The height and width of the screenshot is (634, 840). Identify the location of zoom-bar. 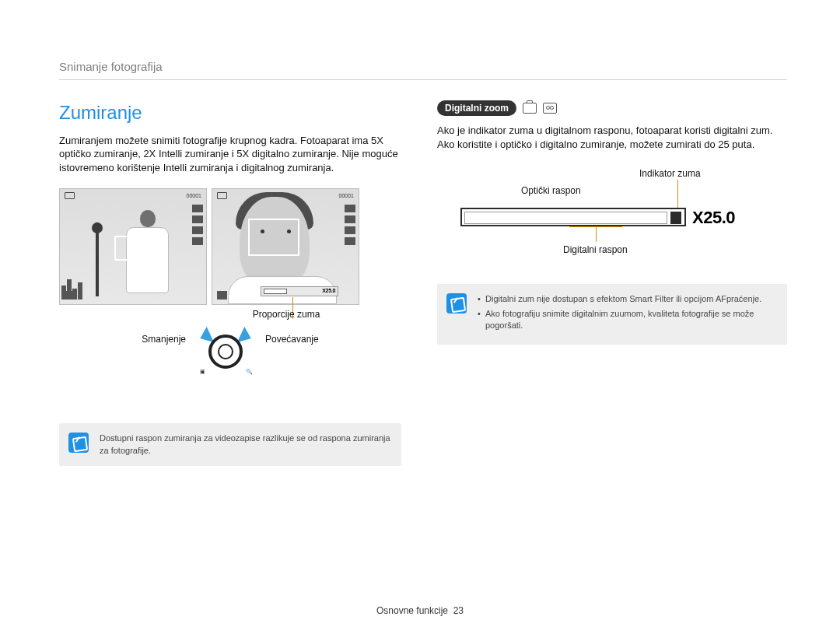
(573, 217).